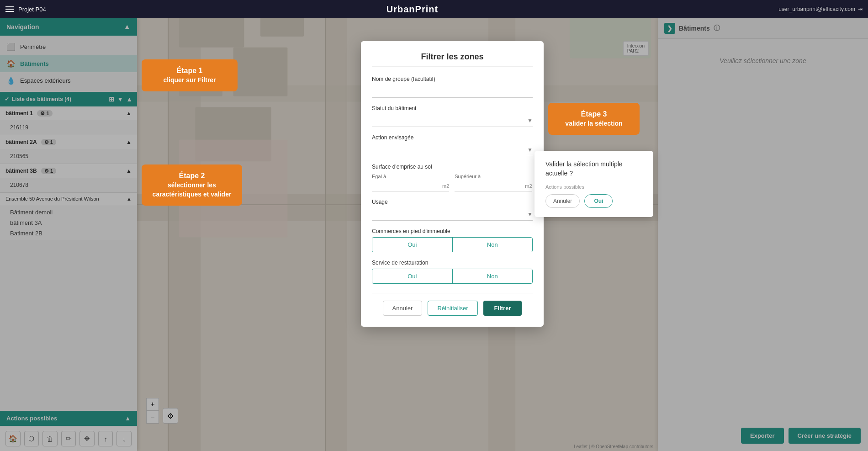 Image resolution: width=868 pixels, height=451 pixels. Describe the element at coordinates (492, 245) in the screenshot. I see `commerces-non-btn: Non` at that location.